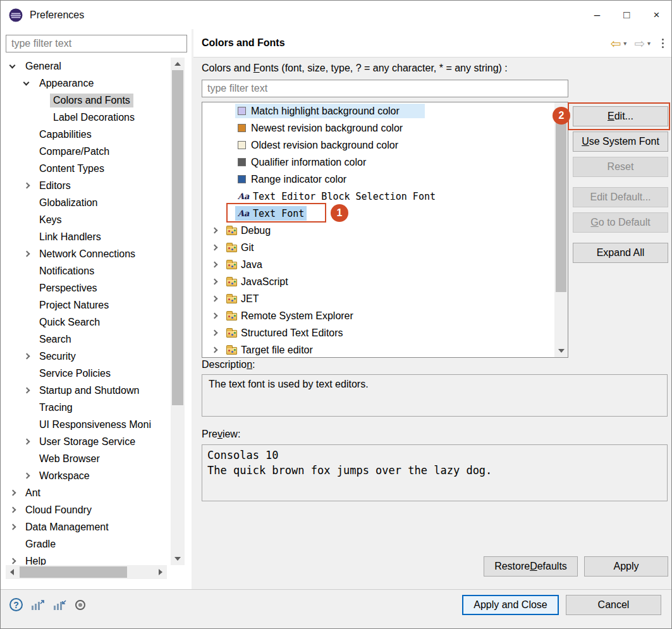 The width and height of the screenshot is (672, 629). Describe the element at coordinates (86, 407) in the screenshot. I see `tree-item-tracing: Tracing` at that location.